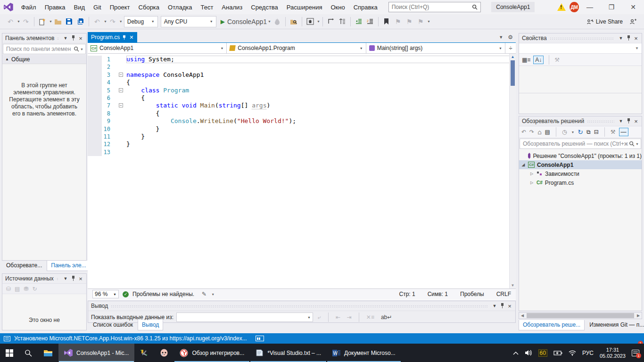 This screenshot has width=644, height=362. Describe the element at coordinates (532, 173) in the screenshot. I see `tree-expander-icon: ▷` at that location.